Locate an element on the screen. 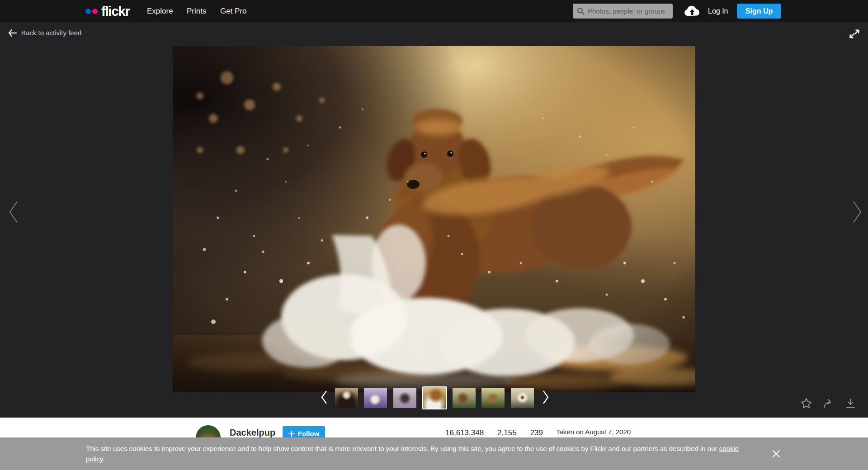 Image resolution: width=868 pixels, height=470 pixels. cookie-banner-text: This site uses cookies to improve your e… is located at coordinates (416, 454).